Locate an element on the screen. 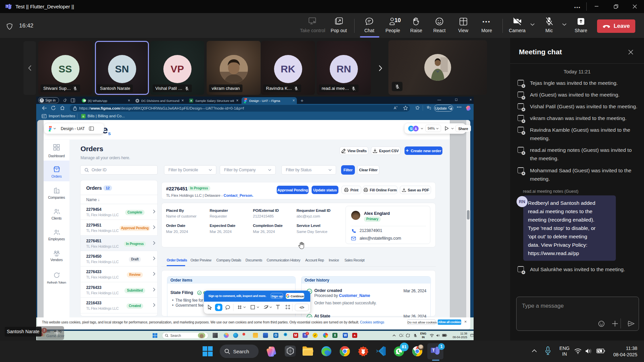 The height and width of the screenshot is (362, 644). svg-text: X is located at coordinates (191, 101).